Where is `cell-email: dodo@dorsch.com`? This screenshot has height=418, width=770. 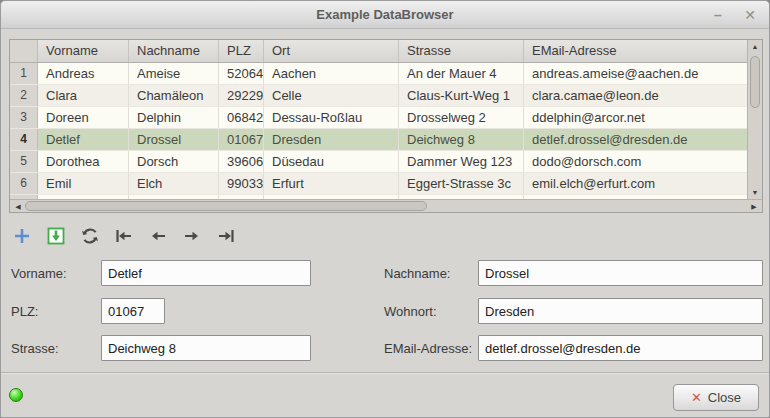
cell-email: dodo@dorsch.com is located at coordinates (636, 162).